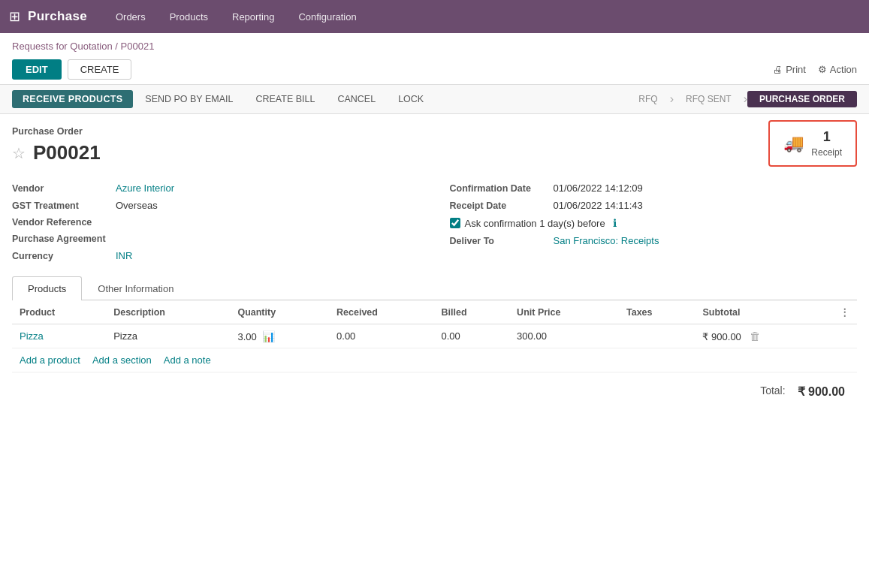 Image resolution: width=869 pixels, height=588 pixels. What do you see at coordinates (327, 17) in the screenshot?
I see `nav-configuration: Configuration` at bounding box center [327, 17].